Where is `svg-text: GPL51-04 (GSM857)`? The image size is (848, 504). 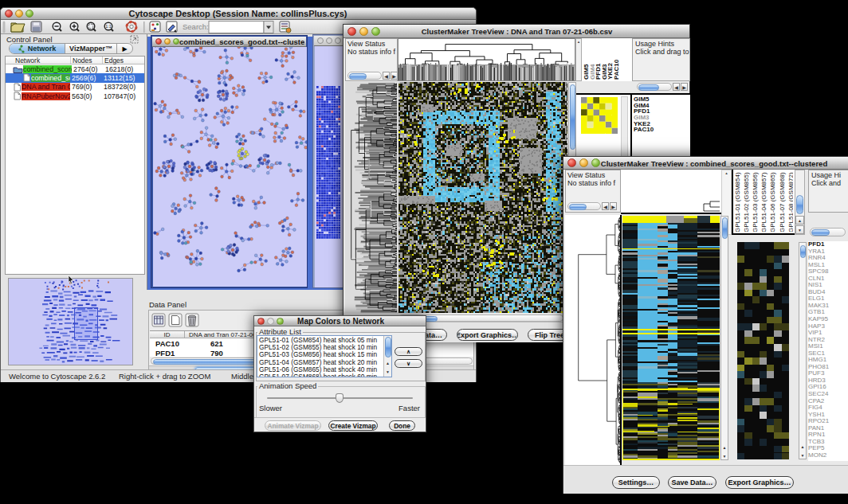 svg-text: GPL51-04 (GSM857) is located at coordinates (764, 202).